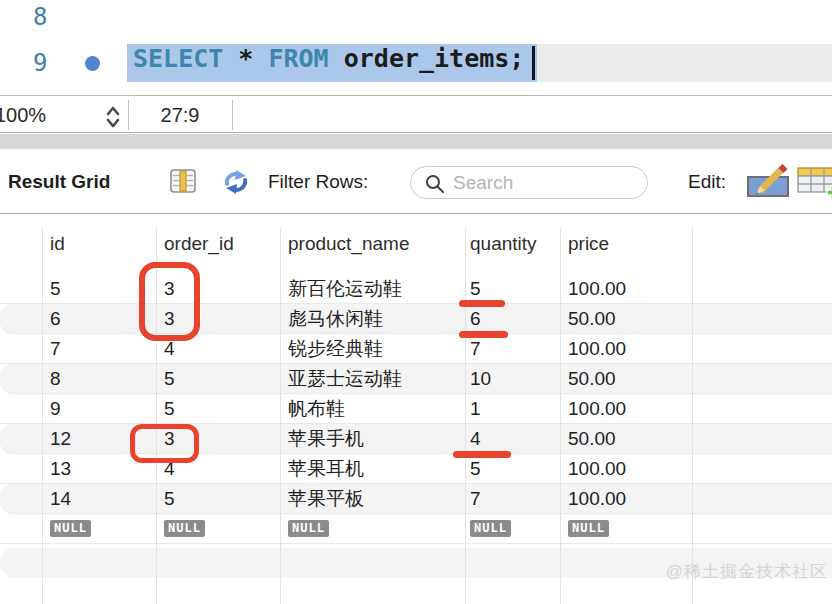 Image resolution: width=832 pixels, height=604 pixels. Describe the element at coordinates (298, 58) in the screenshot. I see `sql-keyword: FROM` at that location.